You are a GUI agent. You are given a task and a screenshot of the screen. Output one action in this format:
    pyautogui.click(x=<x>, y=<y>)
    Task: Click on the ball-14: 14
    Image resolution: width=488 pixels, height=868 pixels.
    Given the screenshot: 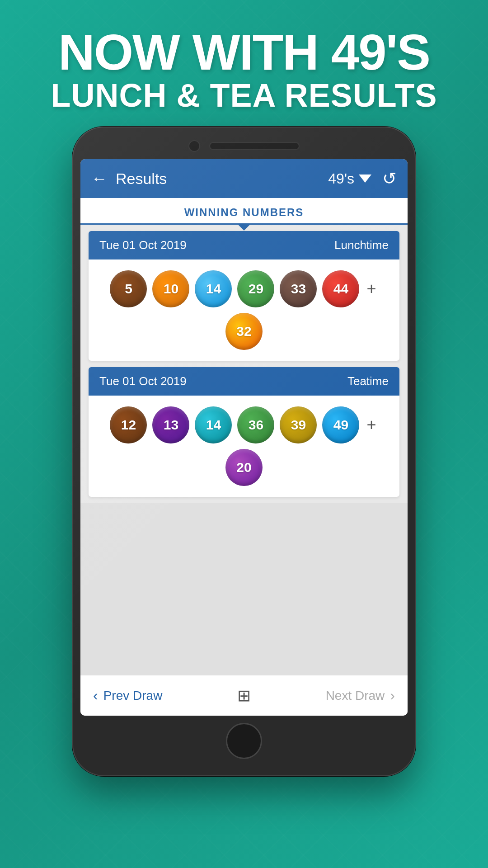 What is the action you would take?
    pyautogui.click(x=213, y=289)
    